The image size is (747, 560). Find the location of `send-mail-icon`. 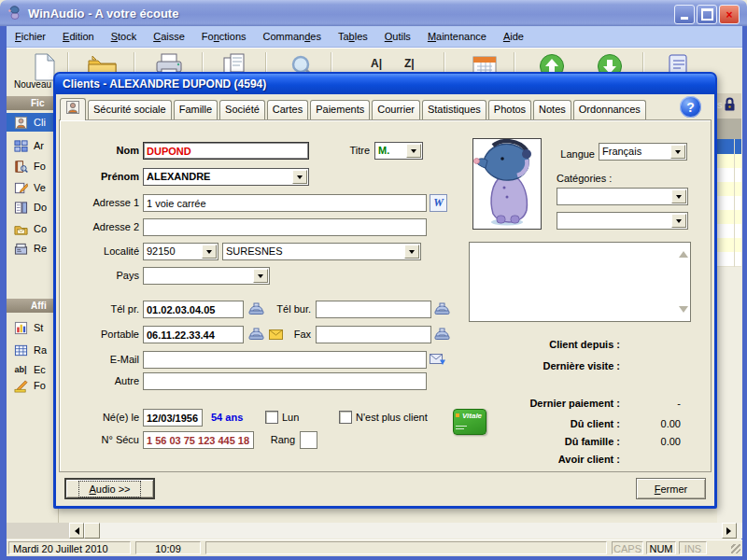

send-mail-icon is located at coordinates (438, 359).